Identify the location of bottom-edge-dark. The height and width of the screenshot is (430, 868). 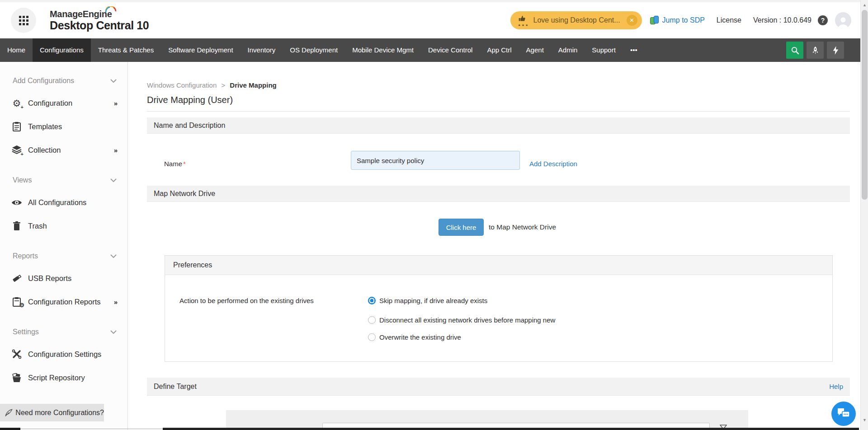
(10, 429).